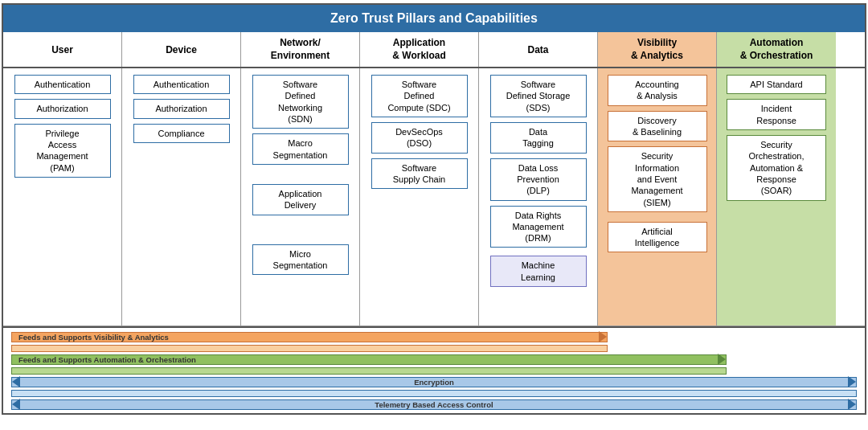 The width and height of the screenshot is (868, 430). What do you see at coordinates (16, 404) in the screenshot?
I see `arrow-left-tel-icon` at bounding box center [16, 404].